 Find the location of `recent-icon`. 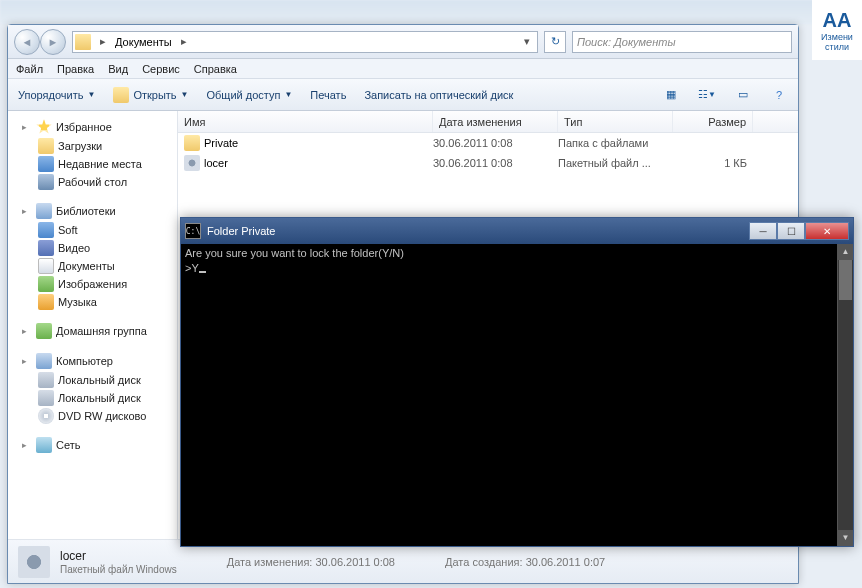

recent-icon is located at coordinates (46, 164).